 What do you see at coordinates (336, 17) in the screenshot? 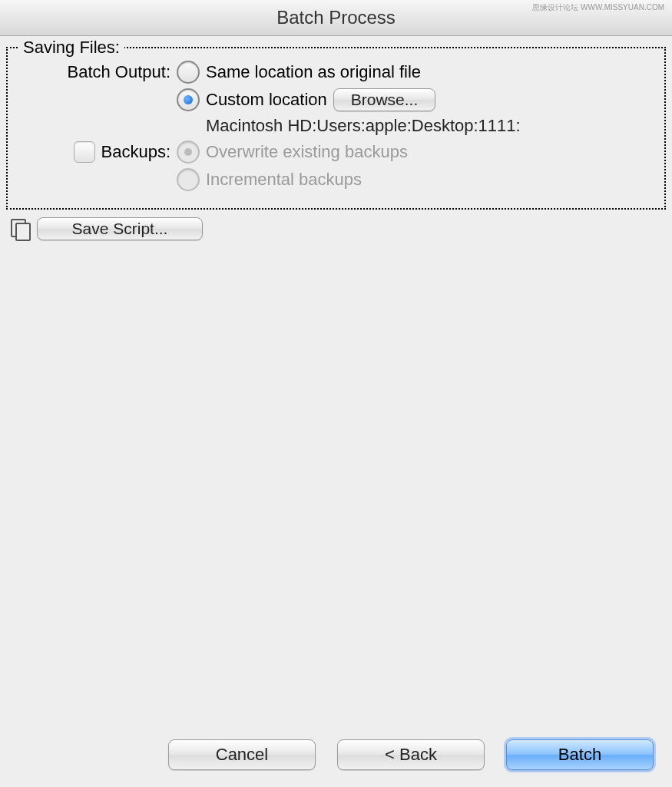
I see `window-title: Batch Process` at bounding box center [336, 17].